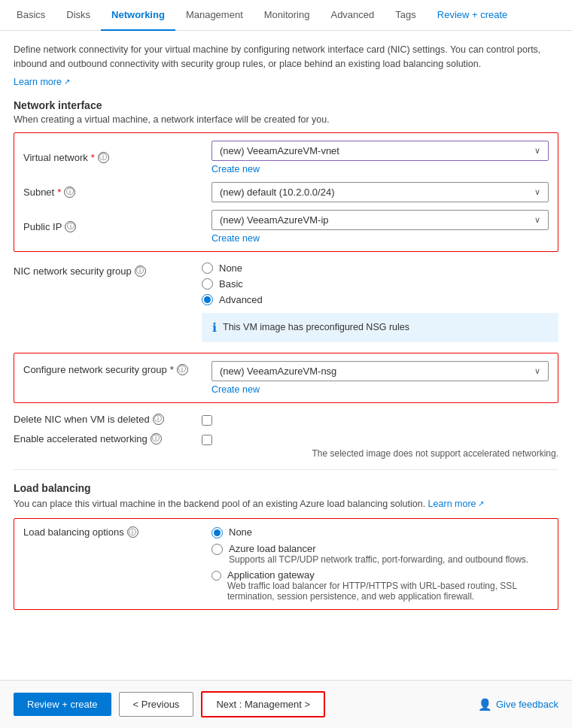 This screenshot has width=572, height=728. Describe the element at coordinates (380, 446) in the screenshot. I see `accel-networking-field: The selected image does not support acce…` at that location.